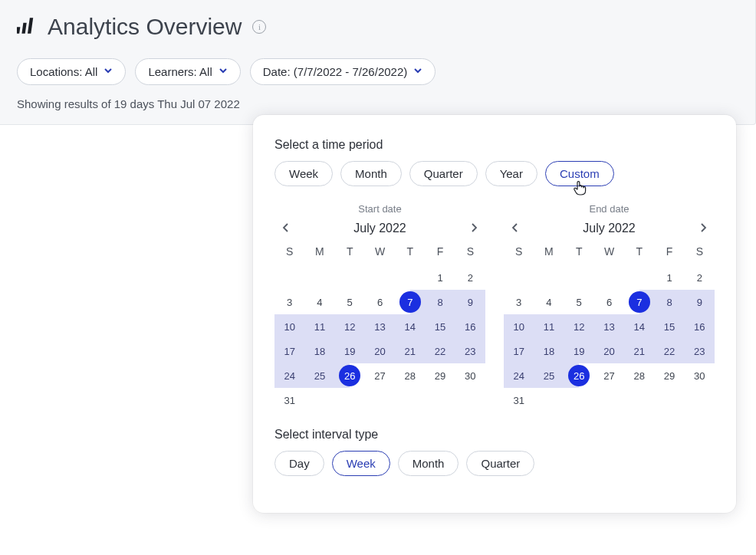 The width and height of the screenshot is (756, 555). Describe the element at coordinates (609, 339) in the screenshot. I see `end-day-grid: 1234567891011121314151617181920212223242…` at that location.